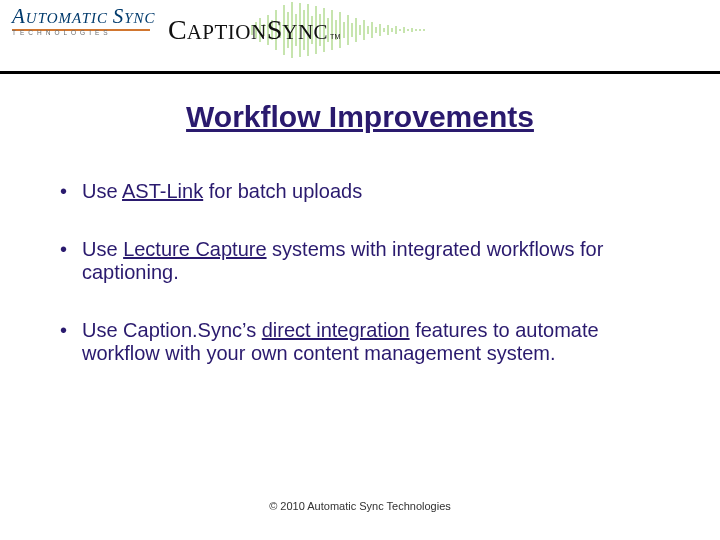  Describe the element at coordinates (172, 330) in the screenshot. I see `bullet-3-pre: Use Caption.Sync’s` at that location.